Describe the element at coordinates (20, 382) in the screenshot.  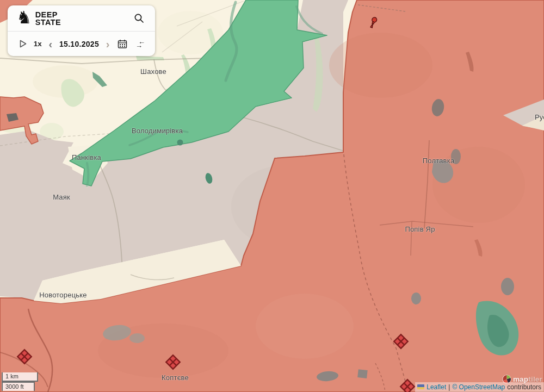
I see `scale-control: 1 km 3000 ft` at that location.